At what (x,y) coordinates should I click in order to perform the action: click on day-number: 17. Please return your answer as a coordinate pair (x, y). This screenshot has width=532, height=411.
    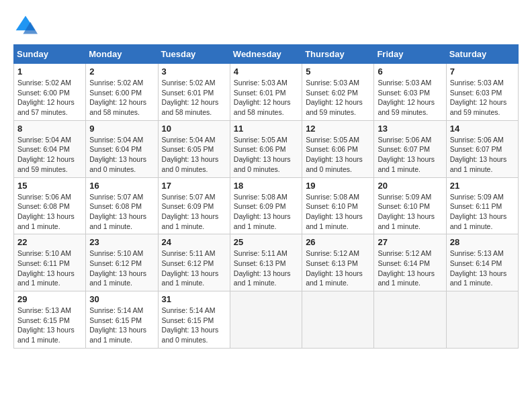
    Looking at the image, I should click on (194, 185).